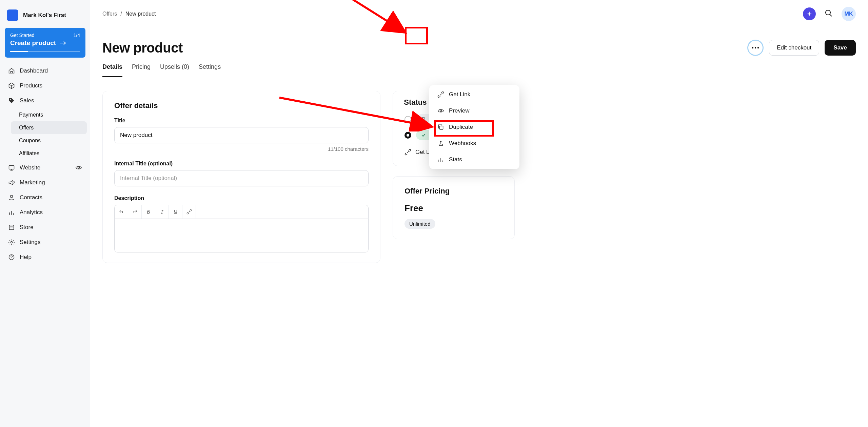 This screenshot has width=868, height=427. What do you see at coordinates (755, 48) in the screenshot?
I see `more-horizontal-icon` at bounding box center [755, 48].